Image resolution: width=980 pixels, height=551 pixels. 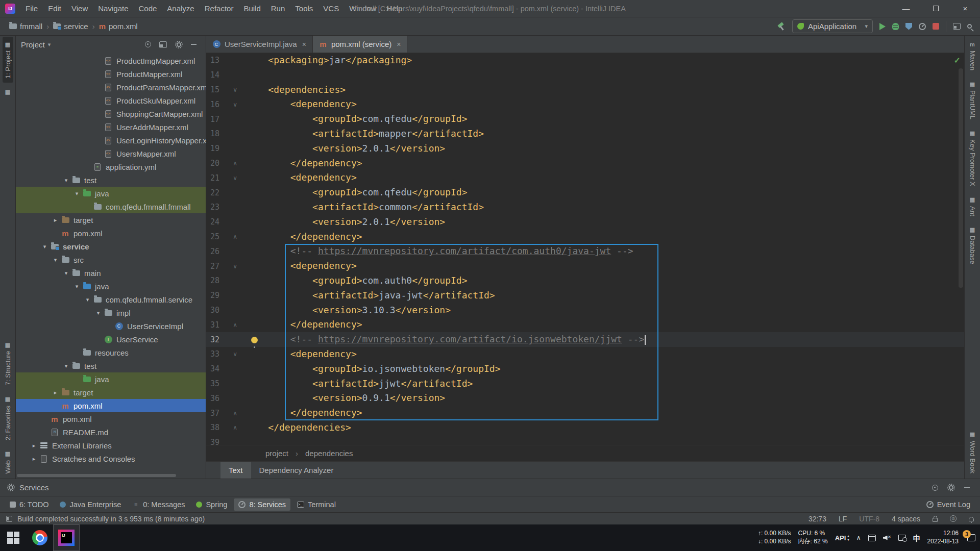 What do you see at coordinates (158, 505) in the screenshot?
I see `toolwindow-0-messages: ≡0: Messages` at bounding box center [158, 505].